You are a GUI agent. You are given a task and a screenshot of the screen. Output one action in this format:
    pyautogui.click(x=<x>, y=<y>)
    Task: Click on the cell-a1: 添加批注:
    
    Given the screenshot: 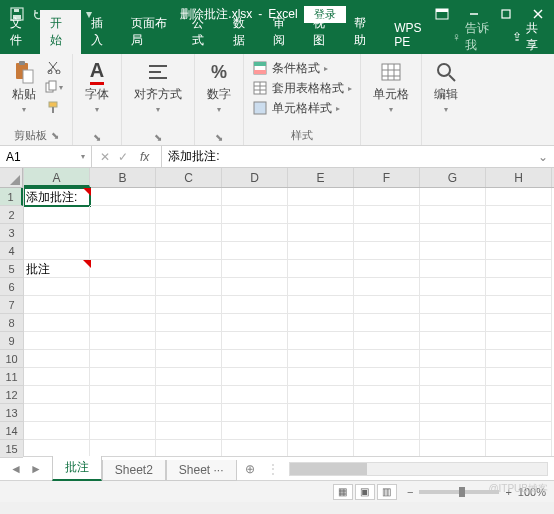 What is the action you would take?
    pyautogui.click(x=57, y=197)
    